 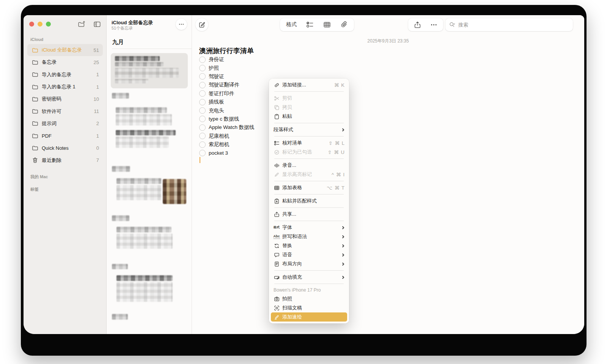 What do you see at coordinates (224, 85) in the screenshot?
I see `checklist-item-label: 驾驶证翻译件` at bounding box center [224, 85].